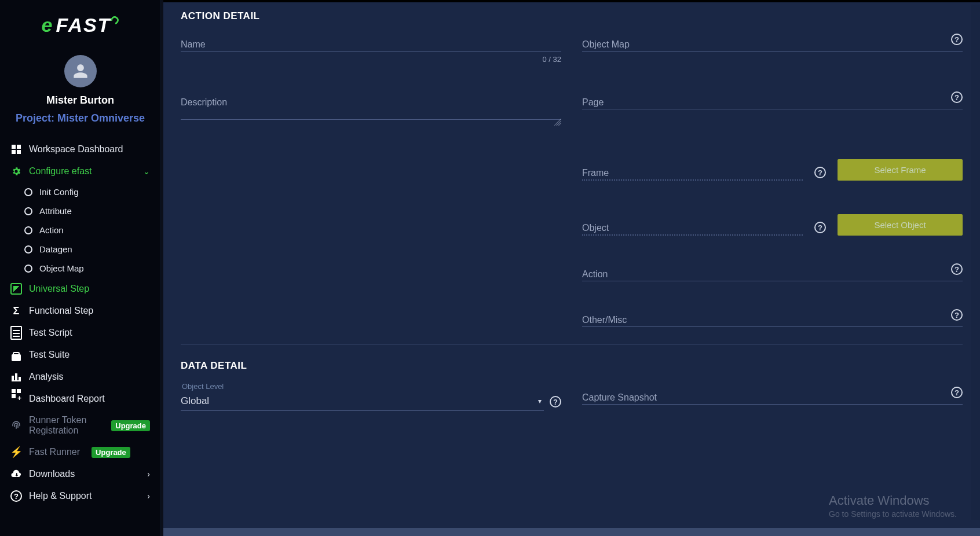  I want to click on sidebar-item-label: Init Config, so click(59, 192).